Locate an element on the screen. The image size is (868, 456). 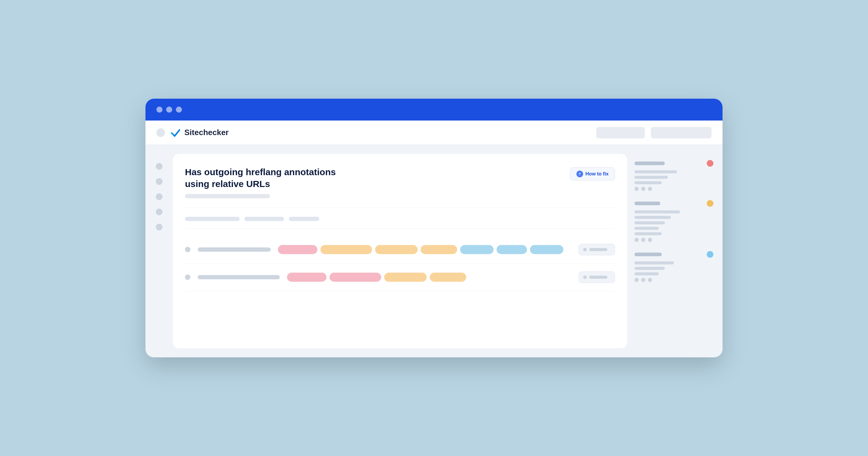
window-controls is located at coordinates (169, 109).